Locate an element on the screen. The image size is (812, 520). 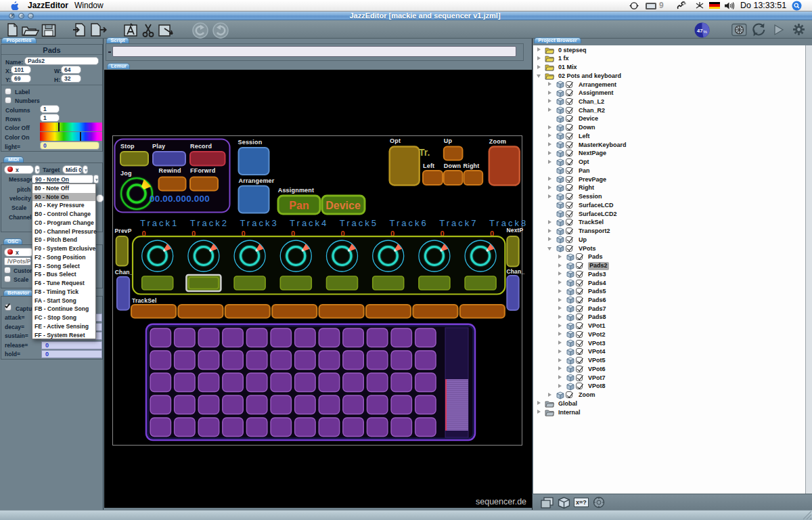
svg-text: Stop is located at coordinates (127, 146).